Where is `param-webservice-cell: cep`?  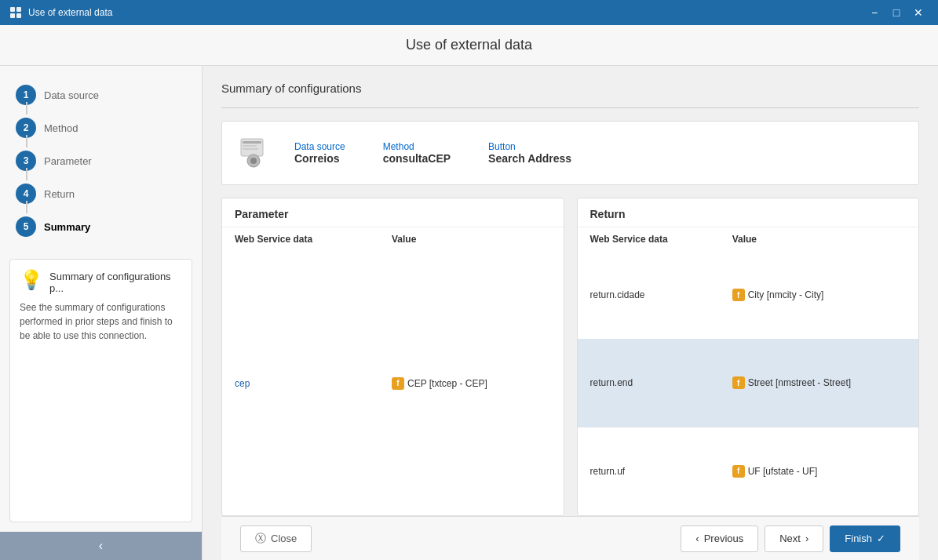 param-webservice-cell: cep is located at coordinates (301, 383).